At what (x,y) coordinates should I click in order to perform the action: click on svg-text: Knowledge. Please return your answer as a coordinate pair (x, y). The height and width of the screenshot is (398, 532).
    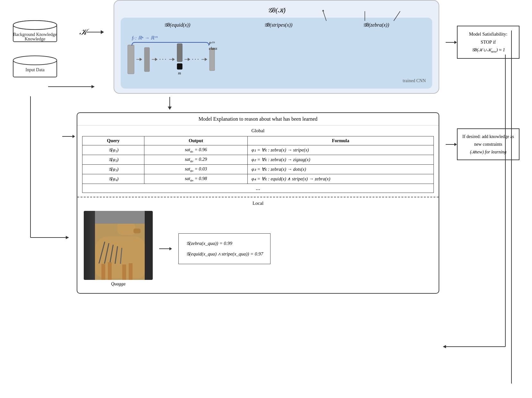
    Looking at the image, I should click on (35, 39).